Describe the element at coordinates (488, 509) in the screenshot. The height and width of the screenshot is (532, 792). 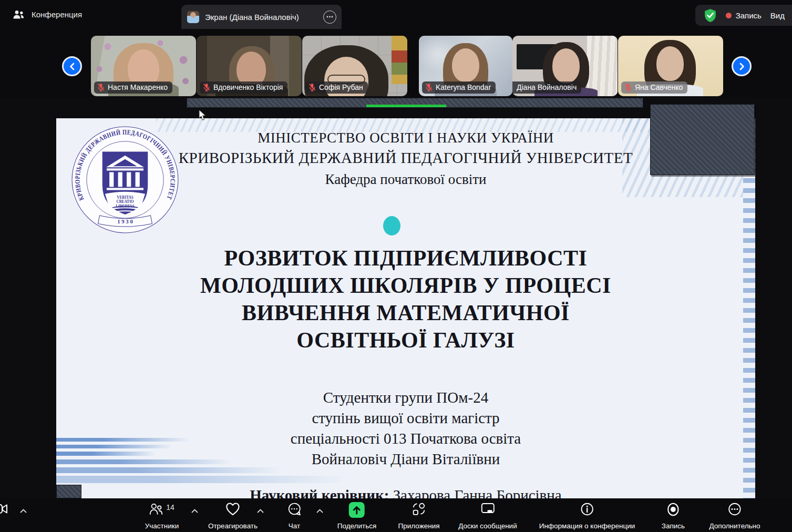
I see `whiteboard-icon` at that location.